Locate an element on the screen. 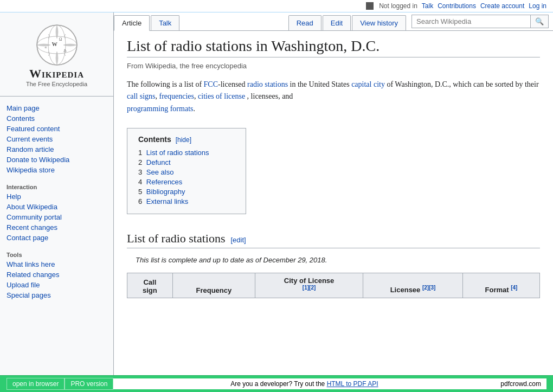 The width and height of the screenshot is (553, 392). create-account-link: Create account is located at coordinates (502, 6).